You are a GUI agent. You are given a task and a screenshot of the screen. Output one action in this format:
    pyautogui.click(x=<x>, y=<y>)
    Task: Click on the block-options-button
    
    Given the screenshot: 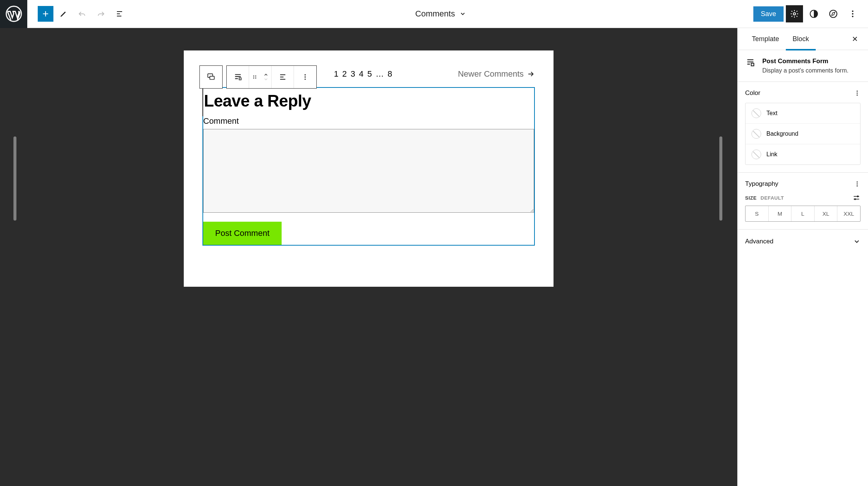 What is the action you would take?
    pyautogui.click(x=305, y=77)
    